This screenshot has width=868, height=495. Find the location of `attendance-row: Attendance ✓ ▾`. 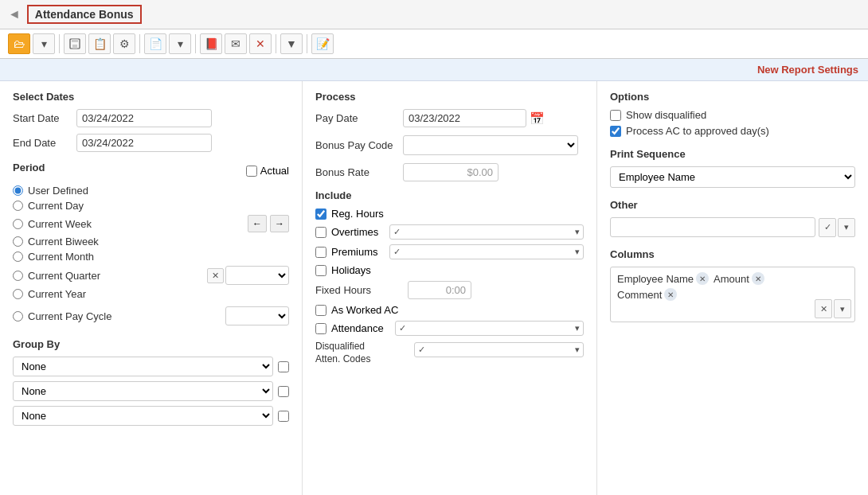

attendance-row: Attendance ✓ ▾ is located at coordinates (449, 328).